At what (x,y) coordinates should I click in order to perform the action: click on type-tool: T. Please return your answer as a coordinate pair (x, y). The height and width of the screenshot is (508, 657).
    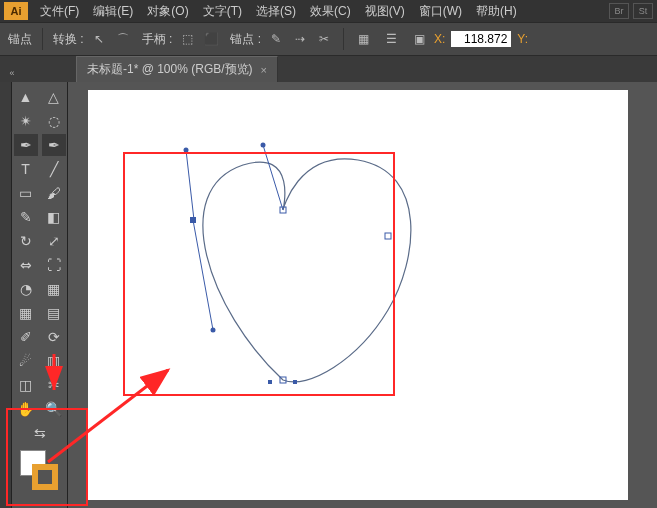
    Looking at the image, I should click on (26, 169).